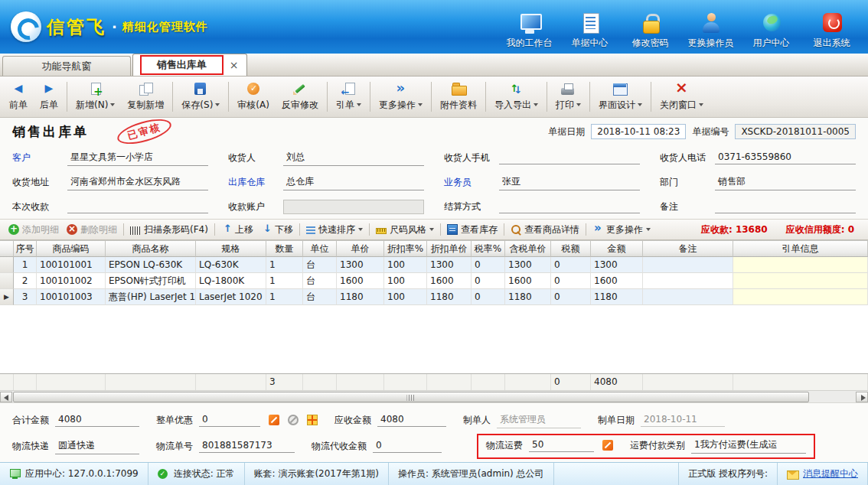 The image size is (868, 485). I want to click on grid-cell: LQ-1800K, so click(231, 282).